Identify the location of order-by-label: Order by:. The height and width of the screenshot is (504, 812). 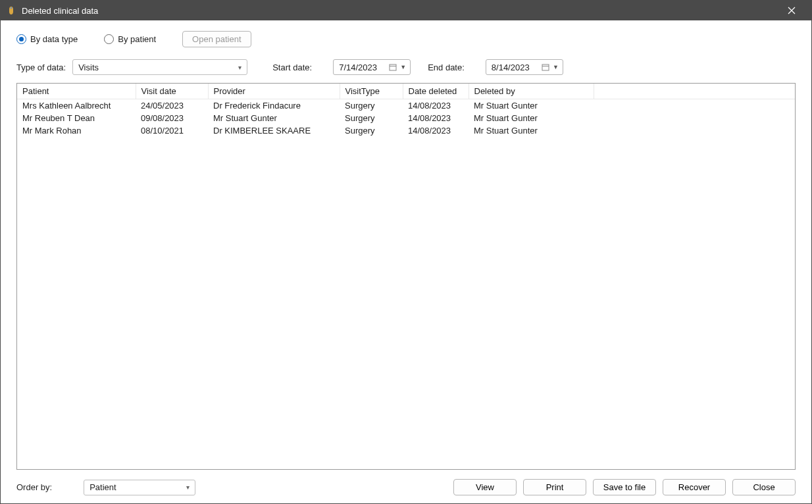
(34, 487).